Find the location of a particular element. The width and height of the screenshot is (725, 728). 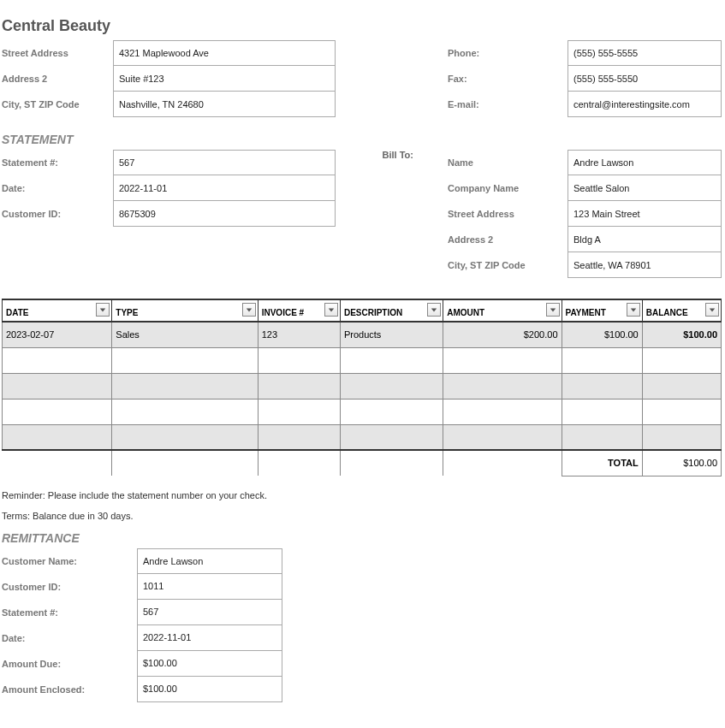

cell-invoice: 123 is located at coordinates (299, 334).